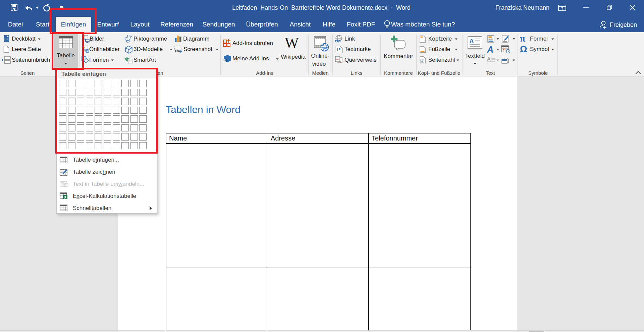 Image resolution: width=644 pixels, height=332 pixels. I want to click on svg-text: X, so click(65, 197).